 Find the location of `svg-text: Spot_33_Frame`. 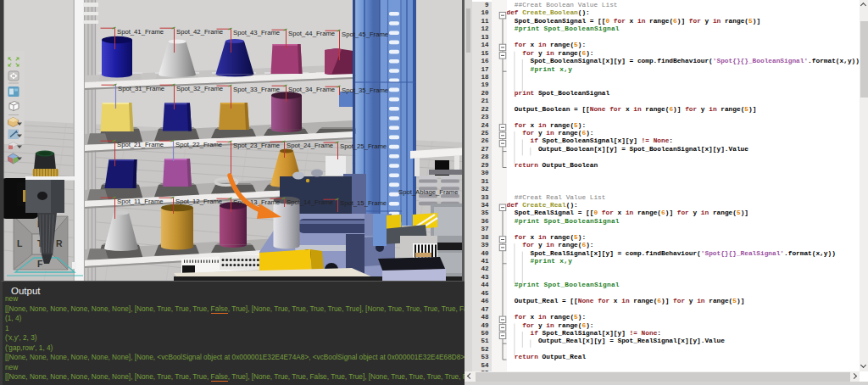

svg-text: Spot_33_Frame is located at coordinates (256, 90).